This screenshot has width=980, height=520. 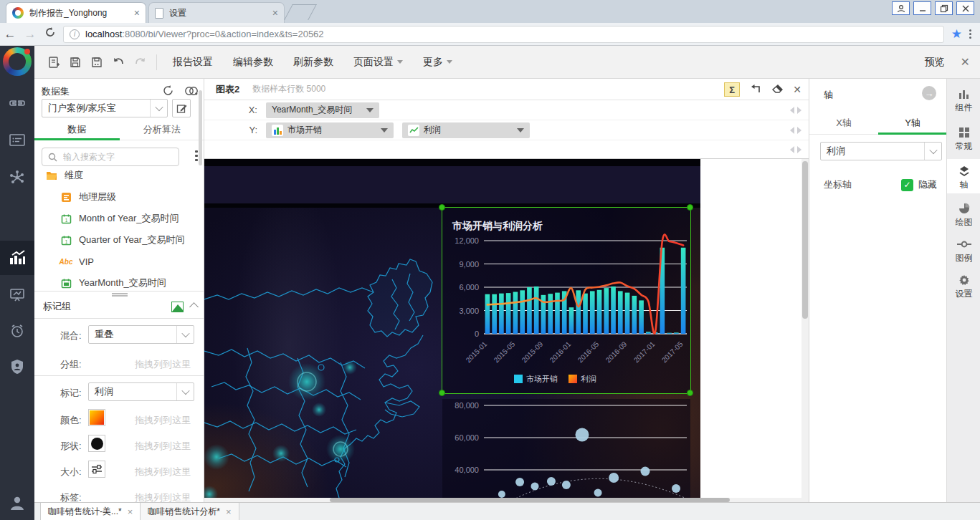 I want to click on edit-dataset-button, so click(x=181, y=108).